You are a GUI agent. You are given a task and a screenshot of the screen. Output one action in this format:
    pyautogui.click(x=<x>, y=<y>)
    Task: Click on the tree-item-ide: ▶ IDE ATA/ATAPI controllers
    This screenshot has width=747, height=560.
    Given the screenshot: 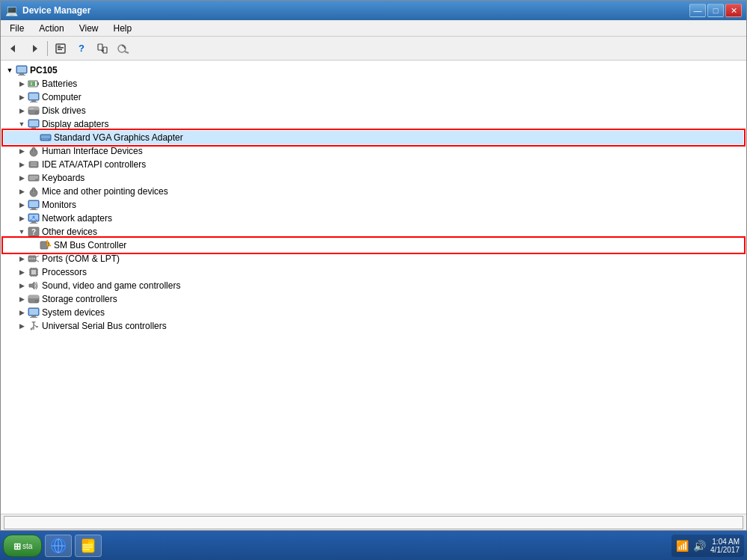 What is the action you would take?
    pyautogui.click(x=374, y=164)
    